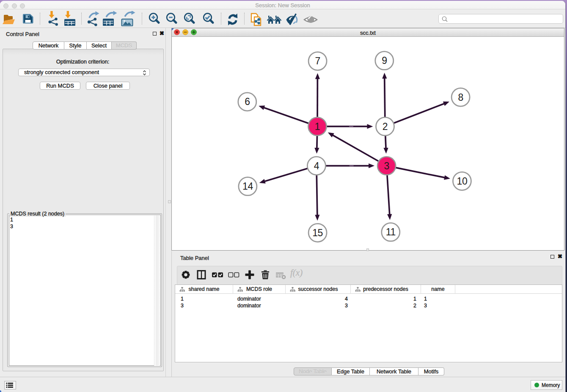  I want to click on svg-text: 10, so click(462, 181).